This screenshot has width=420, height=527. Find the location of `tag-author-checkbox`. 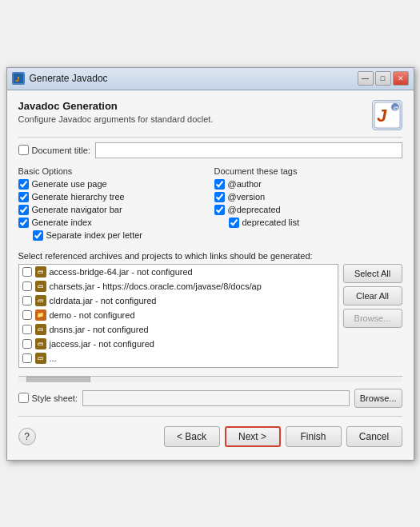

tag-author-checkbox is located at coordinates (219, 184).